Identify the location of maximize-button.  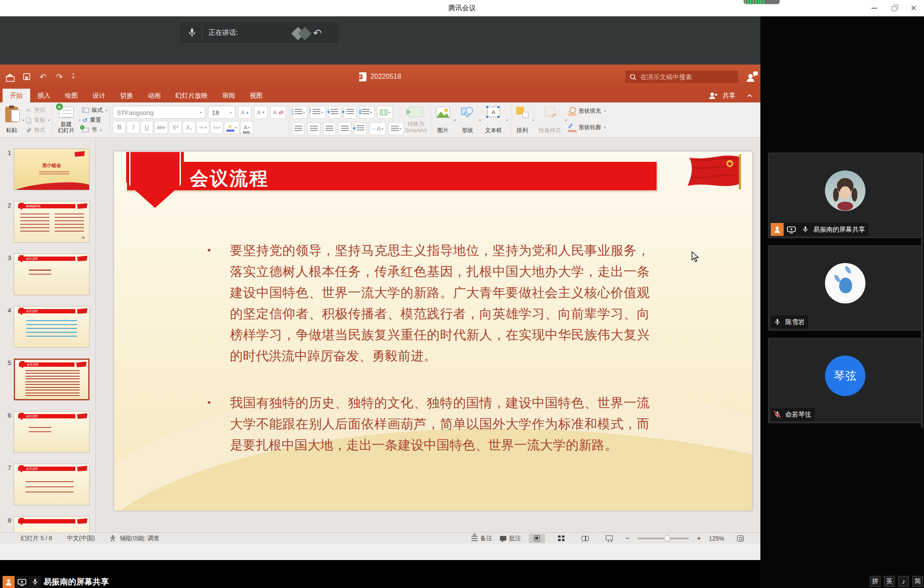
(894, 8).